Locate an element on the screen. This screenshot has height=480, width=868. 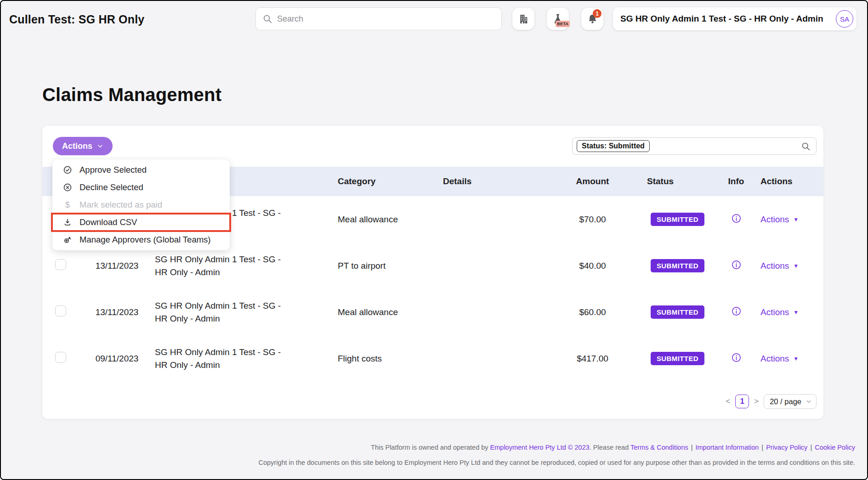
header-amount: Amount is located at coordinates (593, 181).